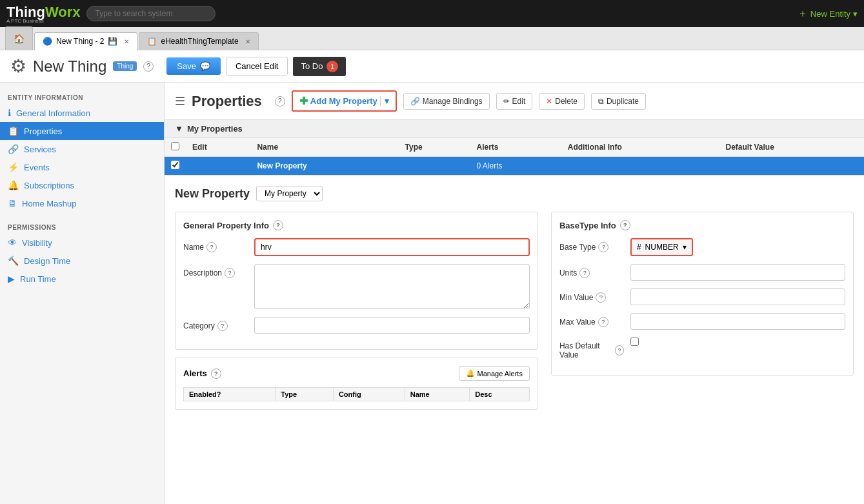 The image size is (864, 504). What do you see at coordinates (662, 247) in the screenshot?
I see `base-type-dropdown: # NUMBER ▾` at bounding box center [662, 247].